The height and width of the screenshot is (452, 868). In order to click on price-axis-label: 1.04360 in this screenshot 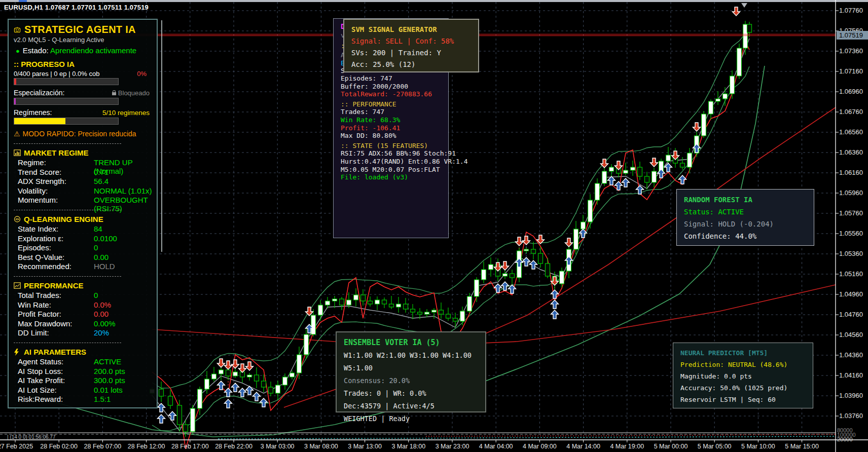, I will do `click(851, 355)`.